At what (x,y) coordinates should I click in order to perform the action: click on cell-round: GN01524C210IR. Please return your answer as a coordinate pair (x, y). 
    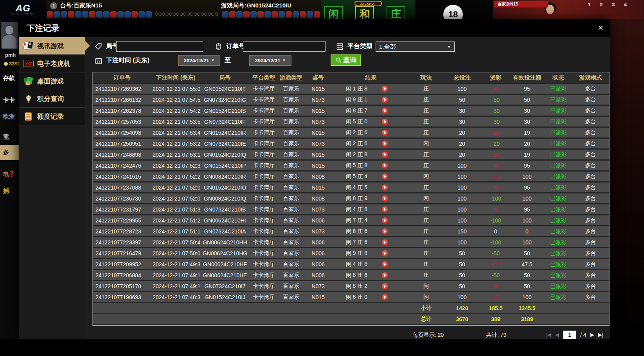
    Looking at the image, I should click on (225, 133).